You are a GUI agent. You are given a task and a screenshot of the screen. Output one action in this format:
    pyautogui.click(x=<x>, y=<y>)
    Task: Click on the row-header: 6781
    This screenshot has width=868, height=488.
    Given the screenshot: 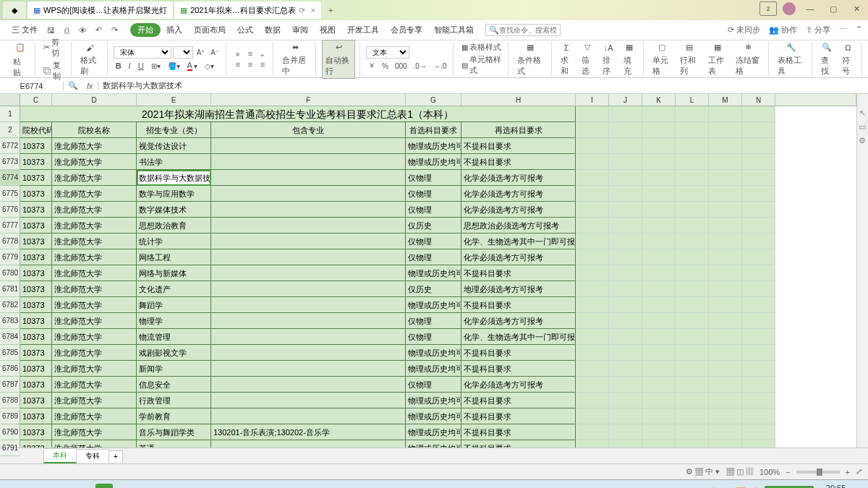 What is the action you would take?
    pyautogui.click(x=10, y=289)
    